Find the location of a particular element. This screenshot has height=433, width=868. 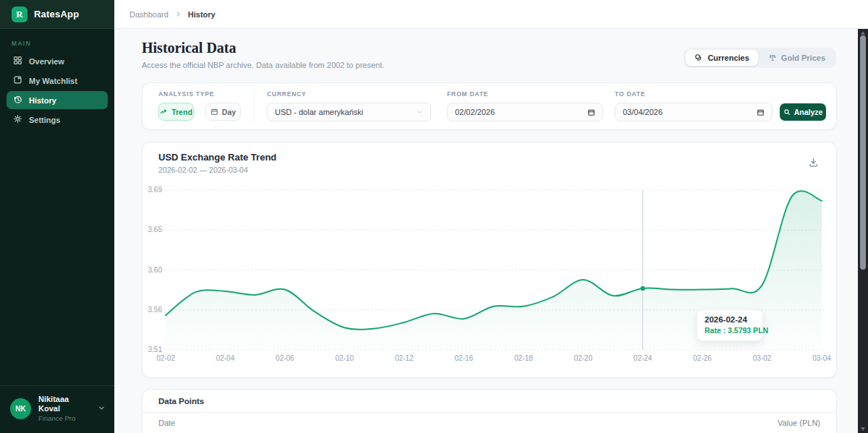

y-tick-label: 3.51 is located at coordinates (156, 350).